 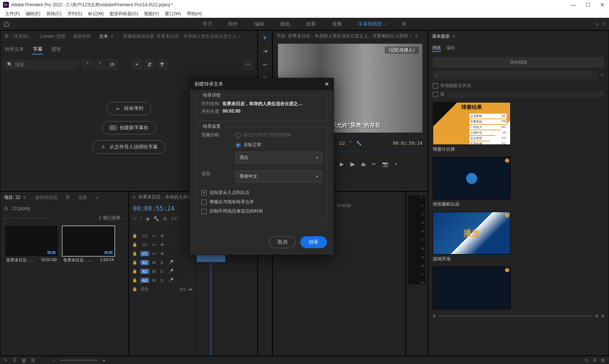 What do you see at coordinates (265, 38) in the screenshot?
I see `selection-tool` at bounding box center [265, 38].